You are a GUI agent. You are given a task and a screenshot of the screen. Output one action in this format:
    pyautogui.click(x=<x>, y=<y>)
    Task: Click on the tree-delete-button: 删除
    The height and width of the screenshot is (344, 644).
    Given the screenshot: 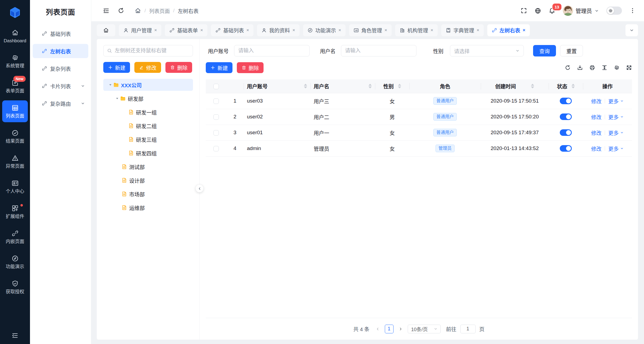 What is the action you would take?
    pyautogui.click(x=179, y=67)
    